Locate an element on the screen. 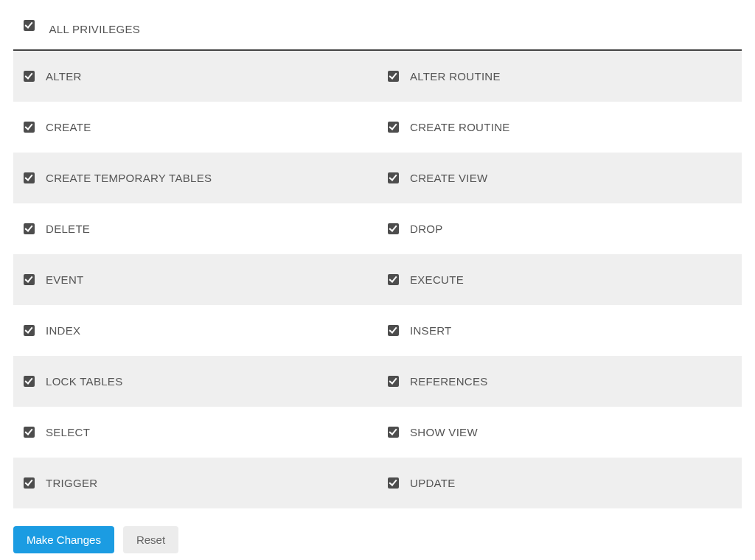  privilege-cell: CREATE VIEW is located at coordinates (560, 178).